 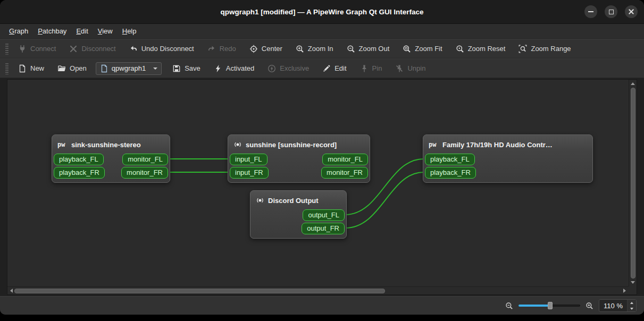 I want to click on zoom-out-button: Zoom Out, so click(x=368, y=49).